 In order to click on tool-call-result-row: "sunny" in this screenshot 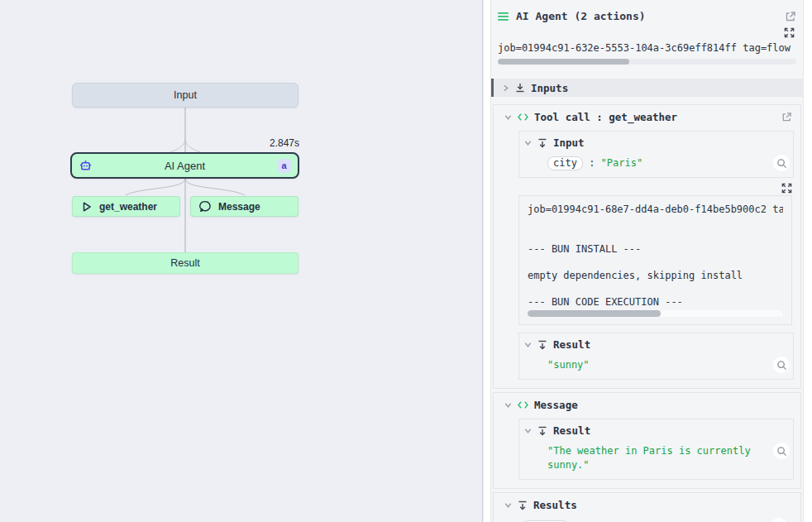, I will do `click(657, 366)`.